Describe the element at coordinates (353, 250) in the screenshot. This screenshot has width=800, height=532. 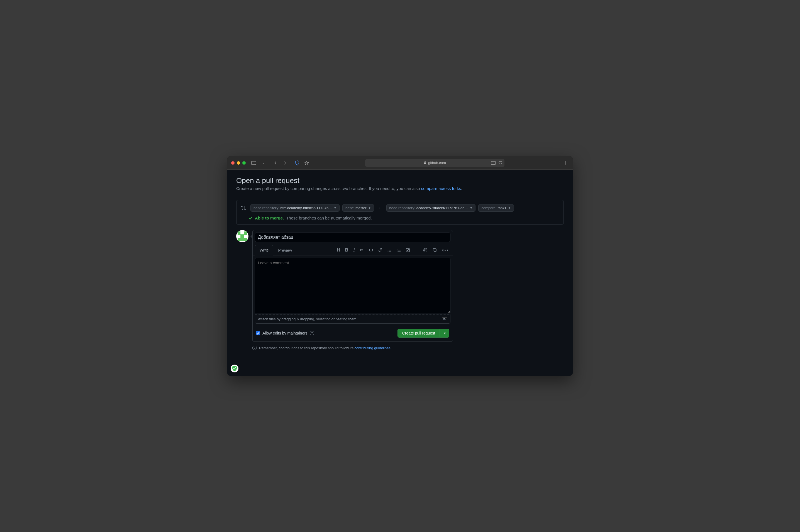
I see `tabbar: Write Preview H B I 123 @` at that location.